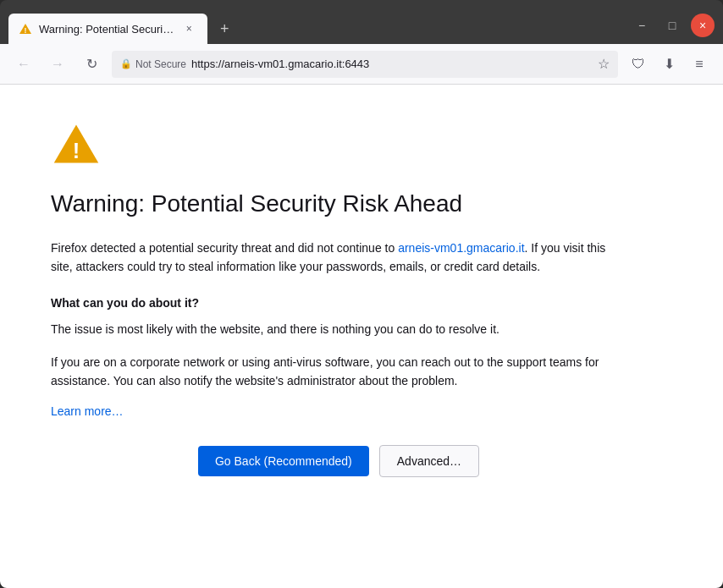  What do you see at coordinates (25, 29) in the screenshot?
I see `tab-warning-icon: !` at bounding box center [25, 29].